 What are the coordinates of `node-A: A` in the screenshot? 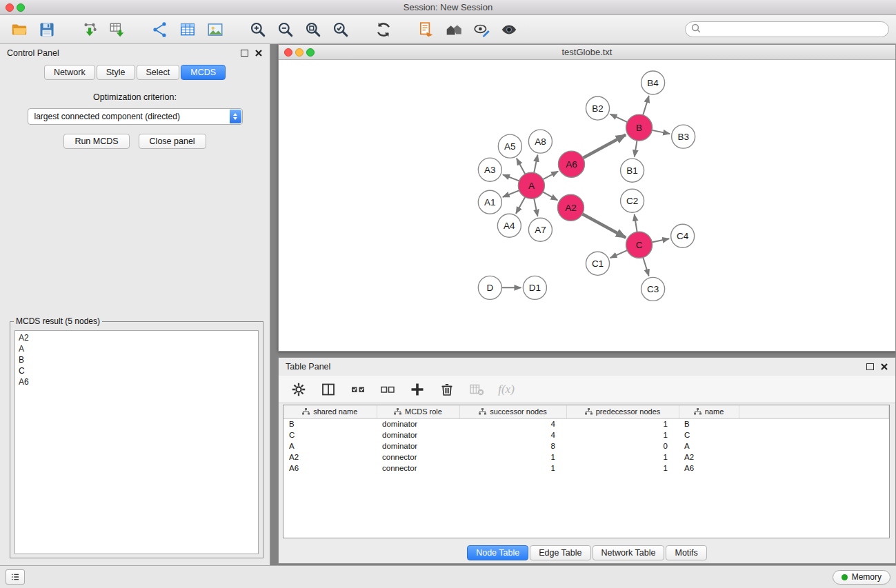 It's located at (531, 185).